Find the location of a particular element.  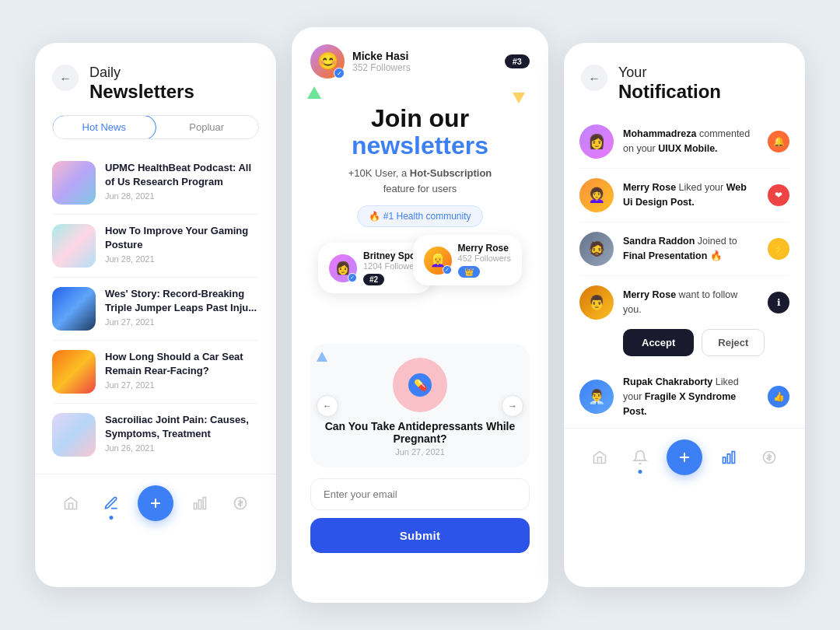

news-title: Sacroiliac Joint Pain: Causes, Symptoms,… is located at coordinates (182, 426).